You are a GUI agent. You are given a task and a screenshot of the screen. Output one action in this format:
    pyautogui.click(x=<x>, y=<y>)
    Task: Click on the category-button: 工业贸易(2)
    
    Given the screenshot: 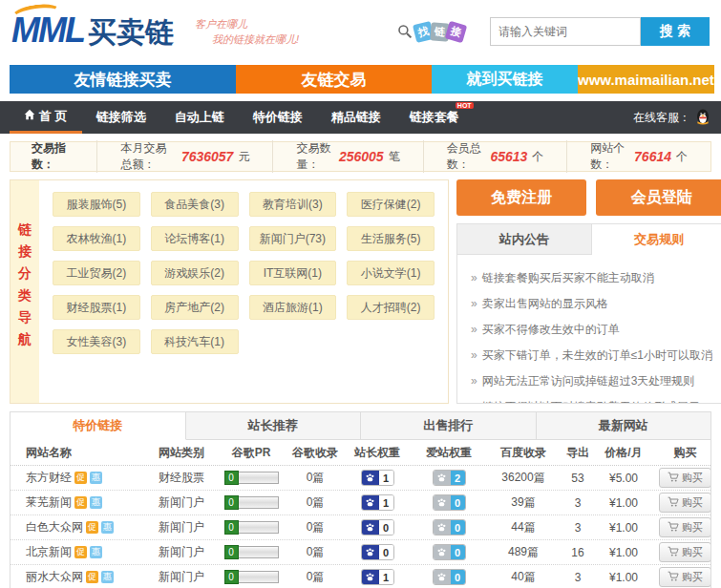 What is the action you would take?
    pyautogui.click(x=96, y=273)
    